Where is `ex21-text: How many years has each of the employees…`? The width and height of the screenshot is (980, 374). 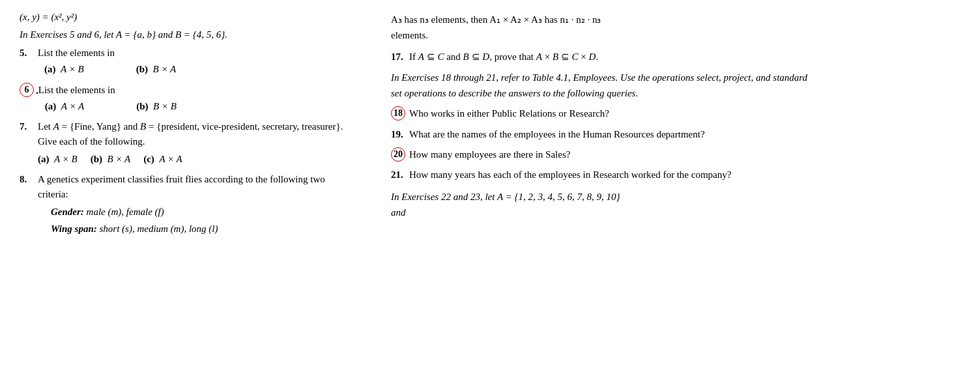
ex21-text: How many years has each of the employees… is located at coordinates (570, 175).